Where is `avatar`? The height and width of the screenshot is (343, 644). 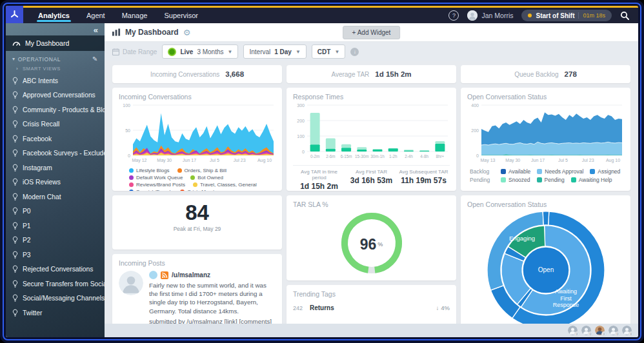
avatar is located at coordinates (472, 15).